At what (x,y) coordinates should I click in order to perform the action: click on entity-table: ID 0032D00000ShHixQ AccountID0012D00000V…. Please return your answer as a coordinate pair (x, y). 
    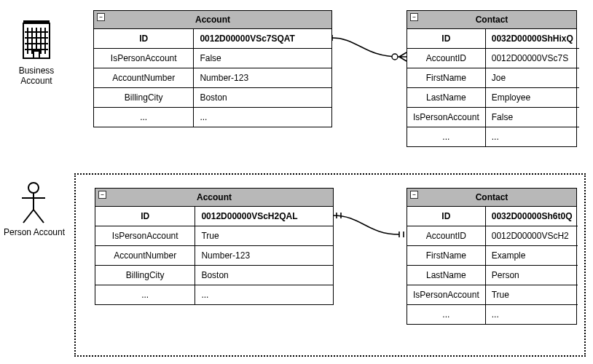
    Looking at the image, I should click on (493, 87).